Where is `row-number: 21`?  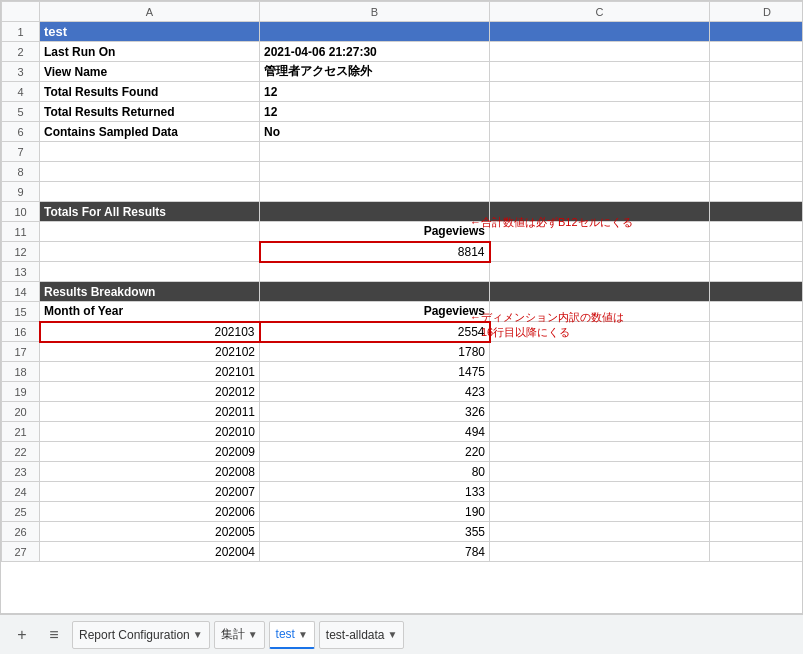
row-number: 21 is located at coordinates (21, 432).